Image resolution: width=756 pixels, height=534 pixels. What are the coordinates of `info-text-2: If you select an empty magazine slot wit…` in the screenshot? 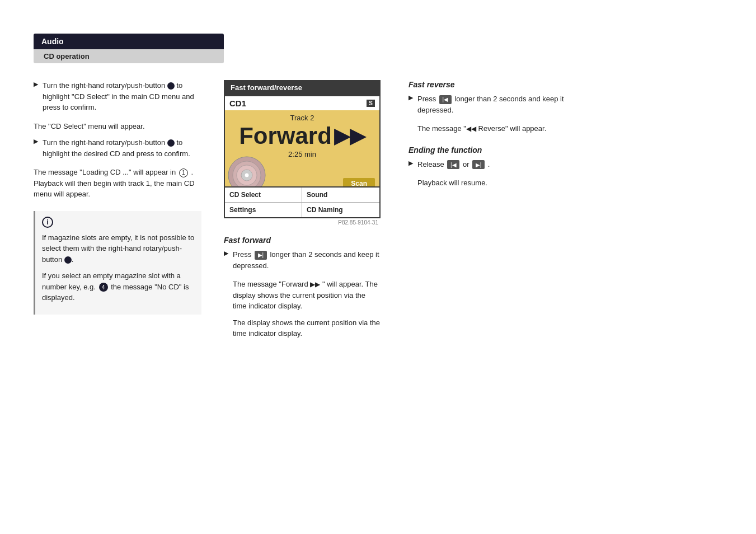 It's located at (119, 287).